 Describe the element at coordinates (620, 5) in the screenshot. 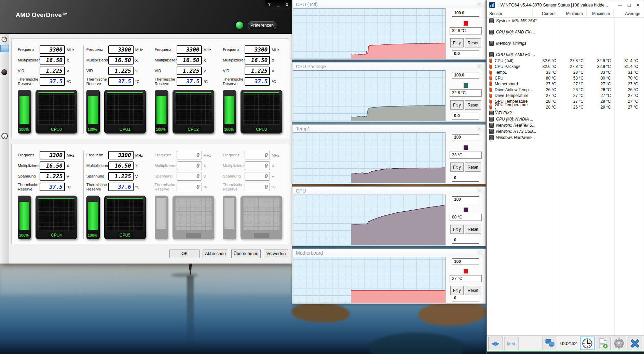

I see `minimize-icon: —` at that location.